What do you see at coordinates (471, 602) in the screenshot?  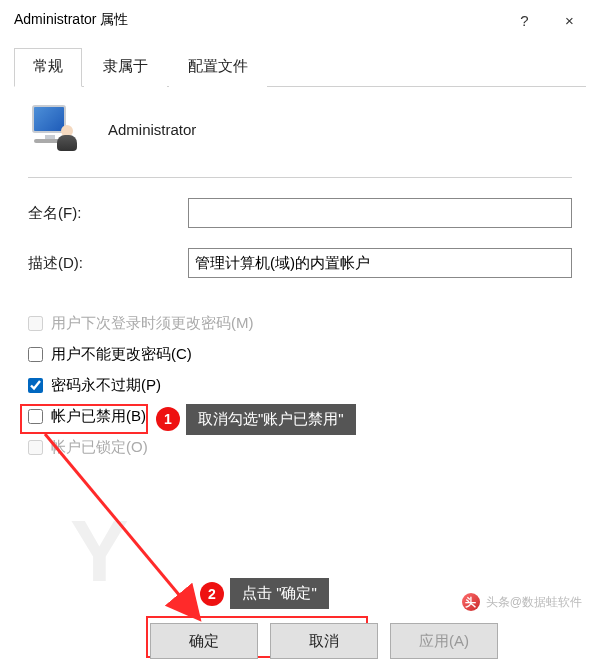 I see `footer-icon: 头` at bounding box center [471, 602].